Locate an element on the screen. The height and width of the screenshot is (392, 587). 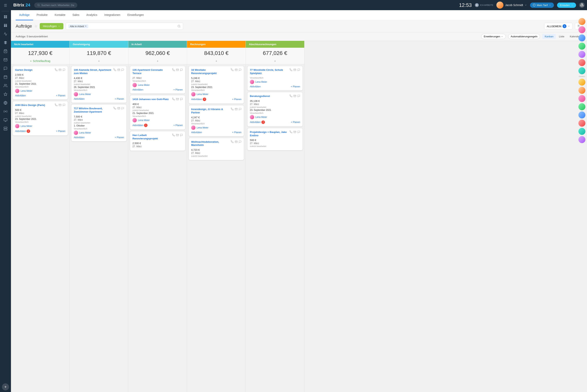
col-add-nicht: + Schnellauftrag is located at coordinates (40, 61).